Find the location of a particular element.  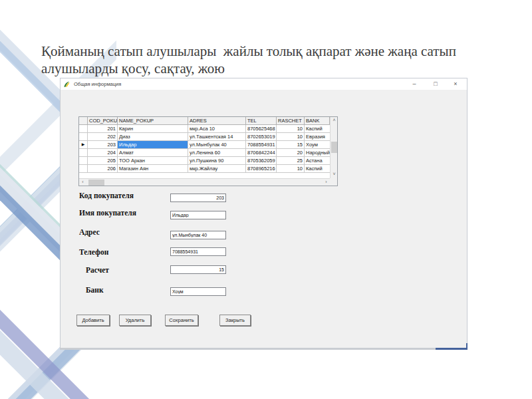

vertical-scroll-thumb is located at coordinates (334, 148).